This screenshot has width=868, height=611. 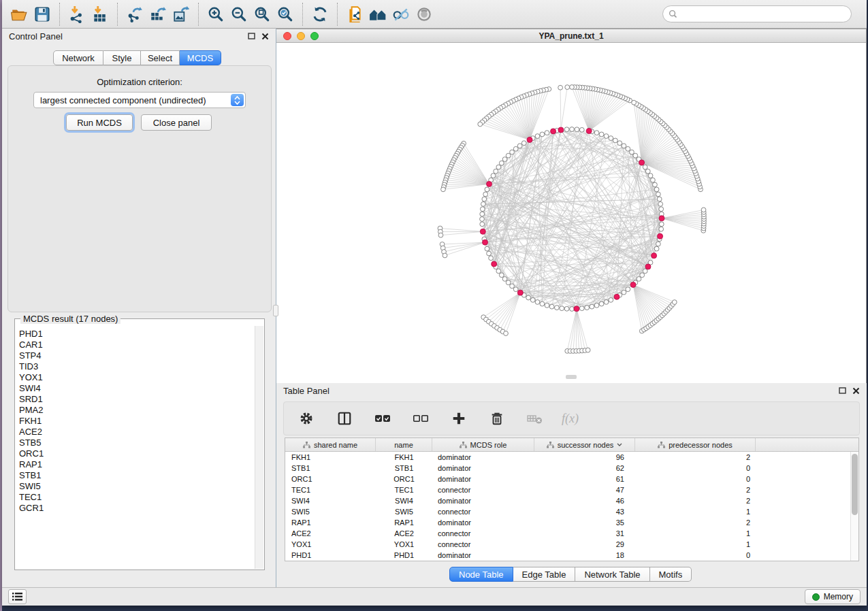 I want to click on mcds-result-item: STP4, so click(x=137, y=356).